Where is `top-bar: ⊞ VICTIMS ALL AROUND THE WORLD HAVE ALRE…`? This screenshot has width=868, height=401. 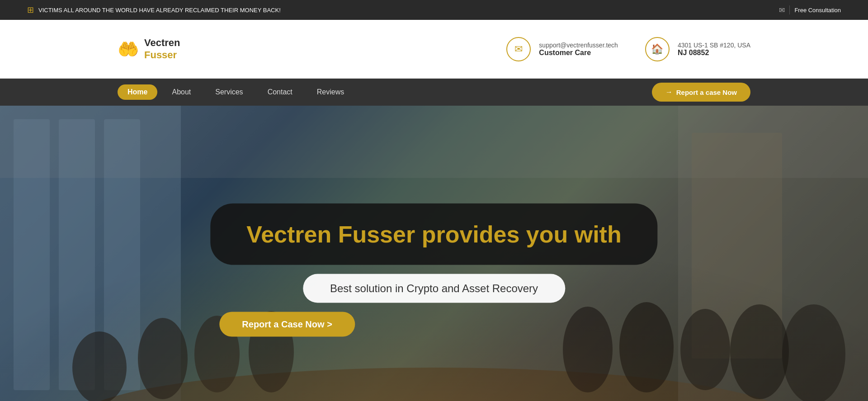
top-bar: ⊞ VICTIMS ALL AROUND THE WORLD HAVE ALRE… is located at coordinates (434, 10).